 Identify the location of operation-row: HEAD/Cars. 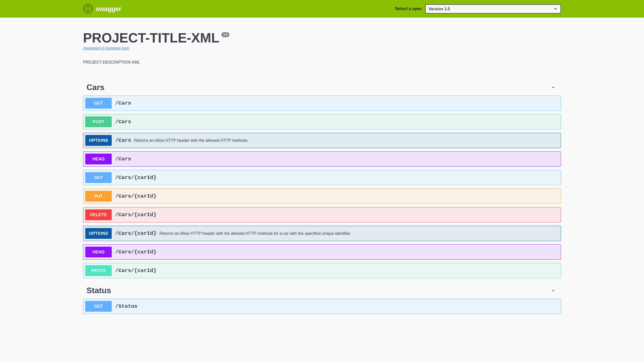
(322, 159).